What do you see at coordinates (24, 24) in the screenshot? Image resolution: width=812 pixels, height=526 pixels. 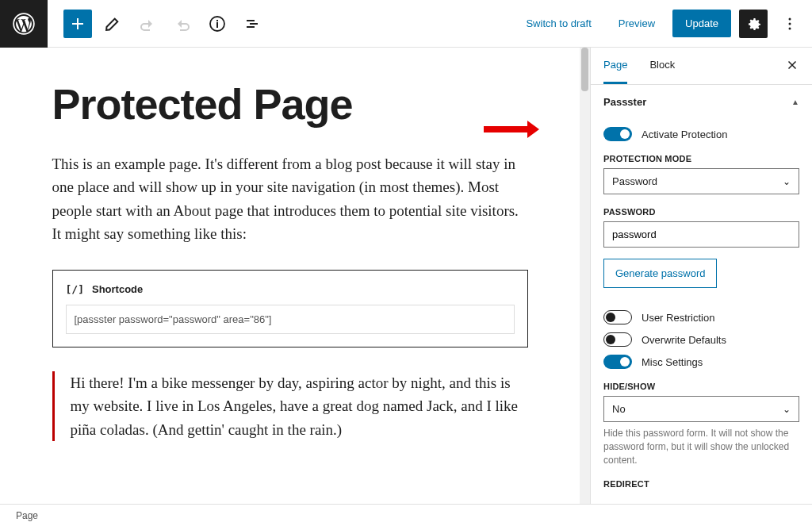 I see `wp-logo` at bounding box center [24, 24].